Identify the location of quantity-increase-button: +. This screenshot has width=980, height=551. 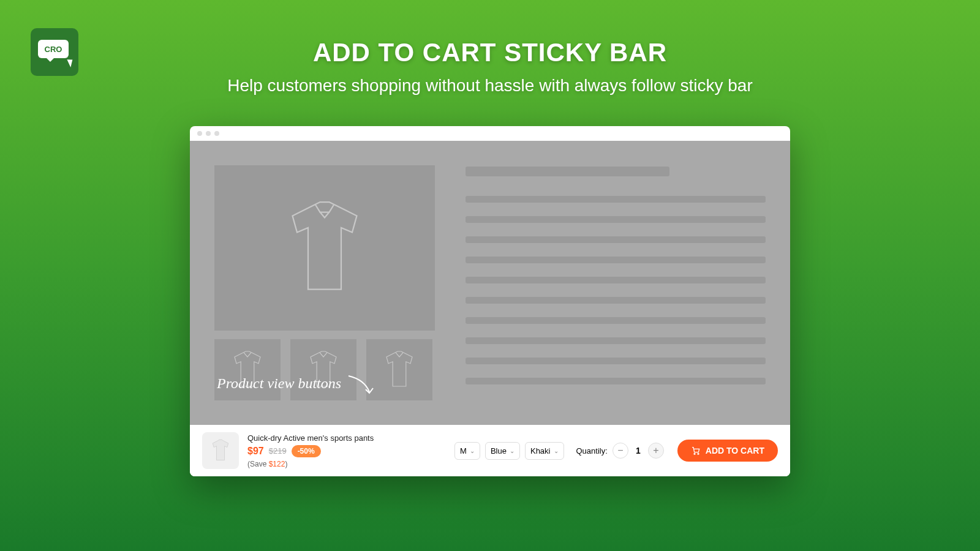
(656, 451).